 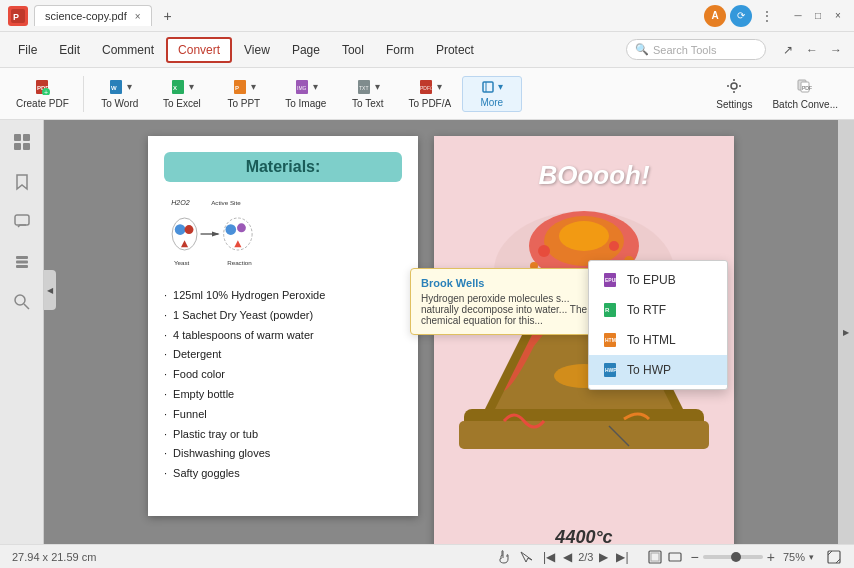 I want to click on sidebar-comment-icon, so click(x=22, y=222).